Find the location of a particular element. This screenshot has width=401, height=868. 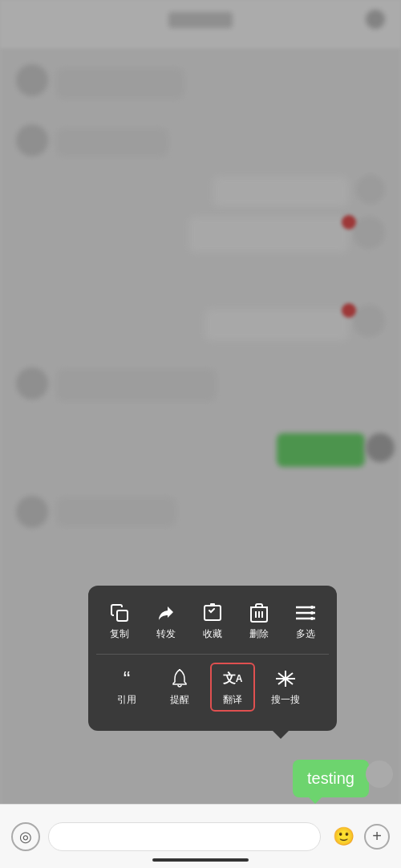

user-avatar is located at coordinates (379, 774).